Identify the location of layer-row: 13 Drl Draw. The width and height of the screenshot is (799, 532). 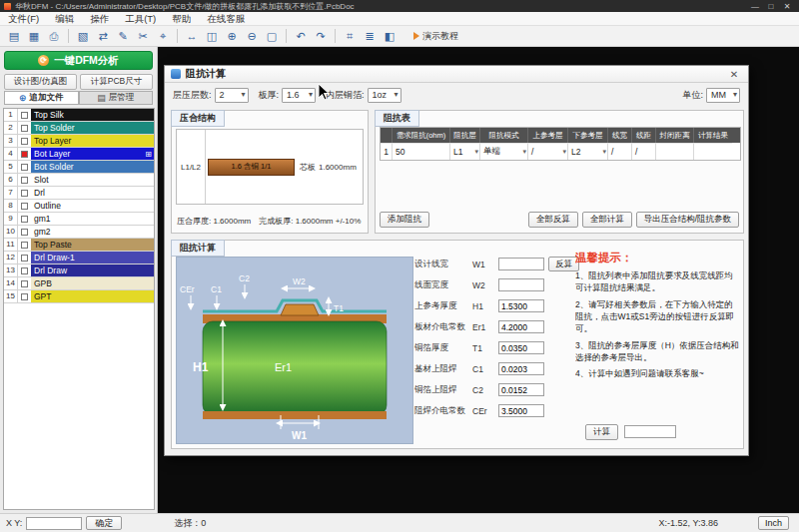
(79, 271).